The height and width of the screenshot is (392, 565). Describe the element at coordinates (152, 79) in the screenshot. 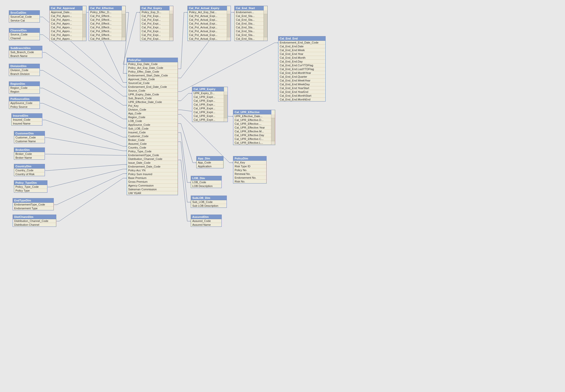

I see `field-approval-date-code: Approval_Date_Code` at that location.